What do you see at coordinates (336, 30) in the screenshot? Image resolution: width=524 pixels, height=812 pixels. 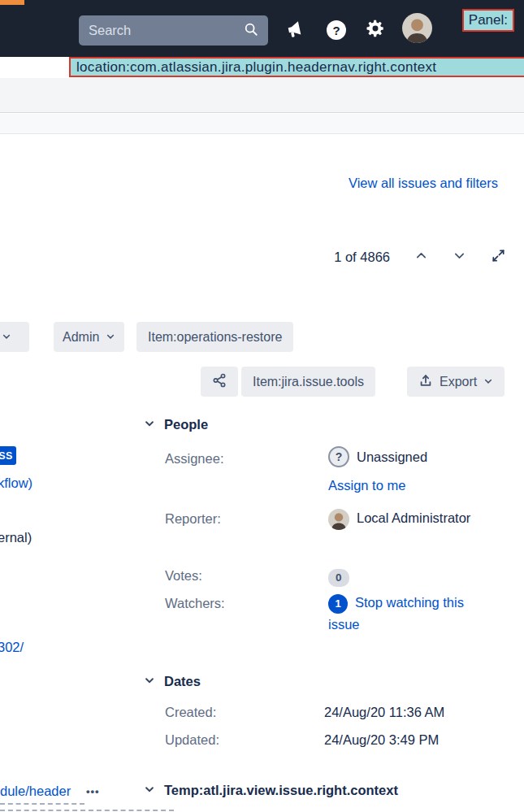 I see `help-button: ?` at bounding box center [336, 30].